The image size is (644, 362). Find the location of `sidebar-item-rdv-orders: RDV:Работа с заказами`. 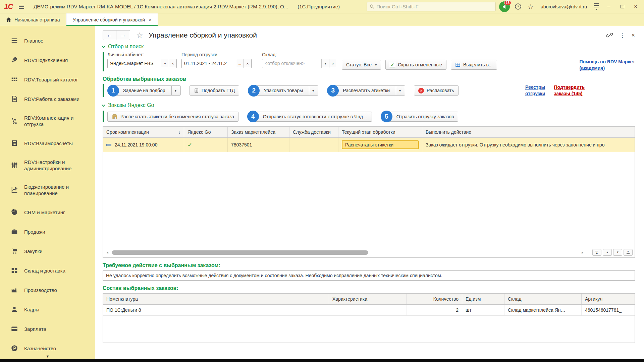

sidebar-item-rdv-orders: RDV:Работа с заказами is located at coordinates (48, 99).